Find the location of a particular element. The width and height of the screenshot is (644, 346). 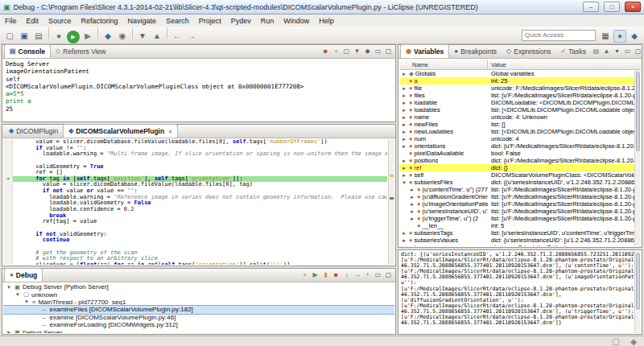

notifications-icon: ◆ is located at coordinates (634, 340).